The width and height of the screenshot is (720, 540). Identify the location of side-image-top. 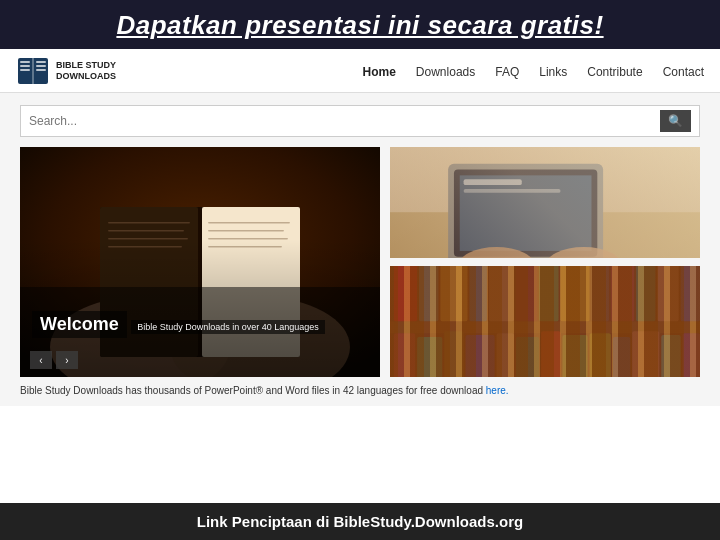
(545, 202).